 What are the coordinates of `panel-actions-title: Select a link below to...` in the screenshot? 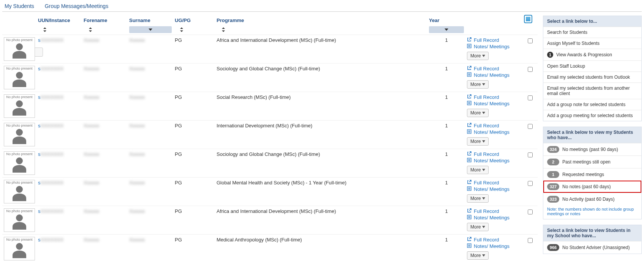 It's located at (592, 21).